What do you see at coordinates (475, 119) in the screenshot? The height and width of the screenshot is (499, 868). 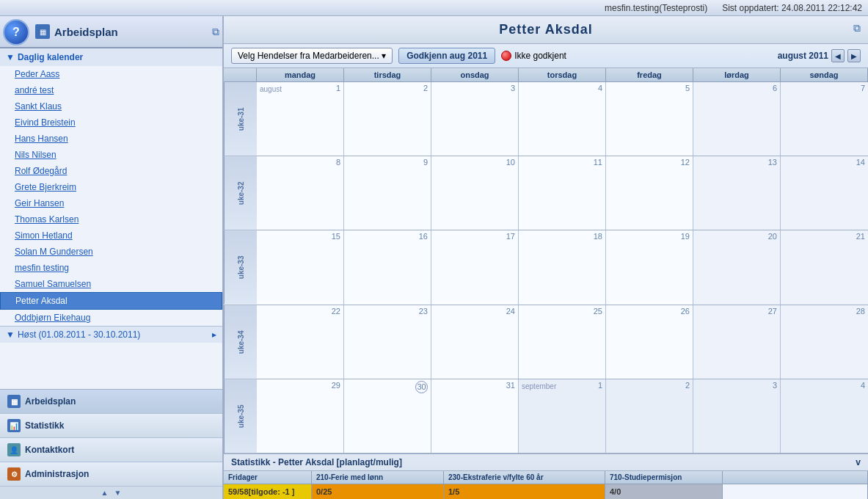 I see `cal-cell-aug3: 3` at bounding box center [475, 119].